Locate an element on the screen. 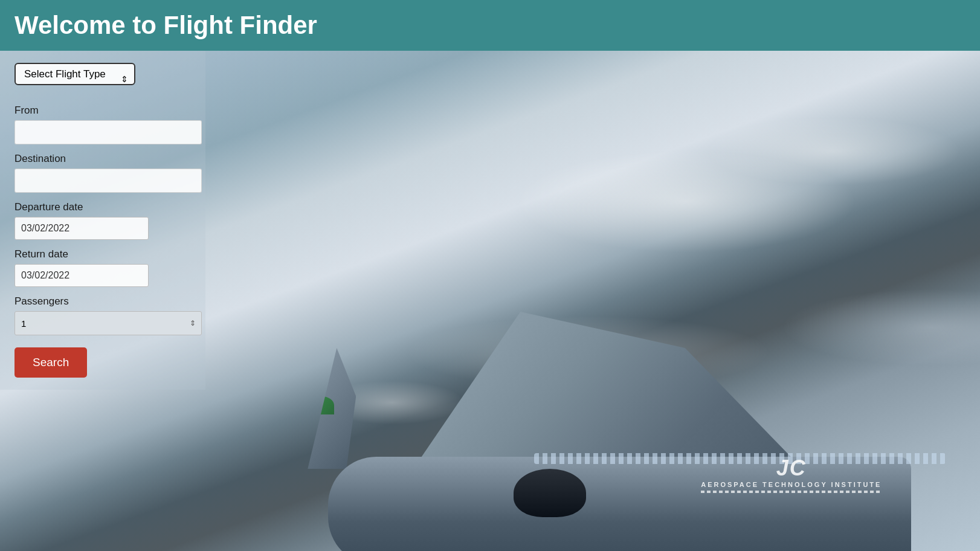 Image resolution: width=980 pixels, height=551 pixels. departure-date-group: Departure date is located at coordinates (103, 221).